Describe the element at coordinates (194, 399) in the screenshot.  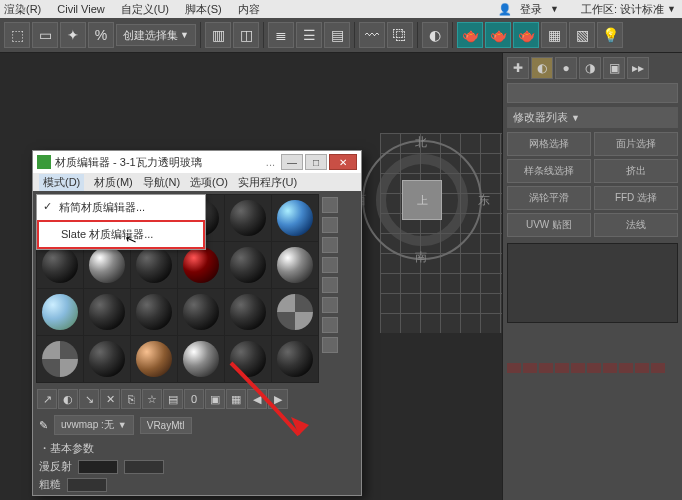
I see `mat-id-icon: 0` at that location.